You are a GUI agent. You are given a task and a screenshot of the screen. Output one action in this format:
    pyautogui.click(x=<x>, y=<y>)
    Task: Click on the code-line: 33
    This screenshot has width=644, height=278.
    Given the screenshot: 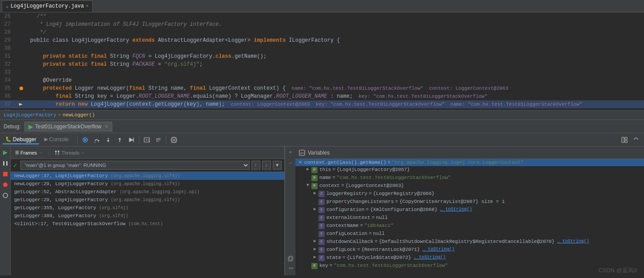 What is the action you would take?
    pyautogui.click(x=322, y=72)
    